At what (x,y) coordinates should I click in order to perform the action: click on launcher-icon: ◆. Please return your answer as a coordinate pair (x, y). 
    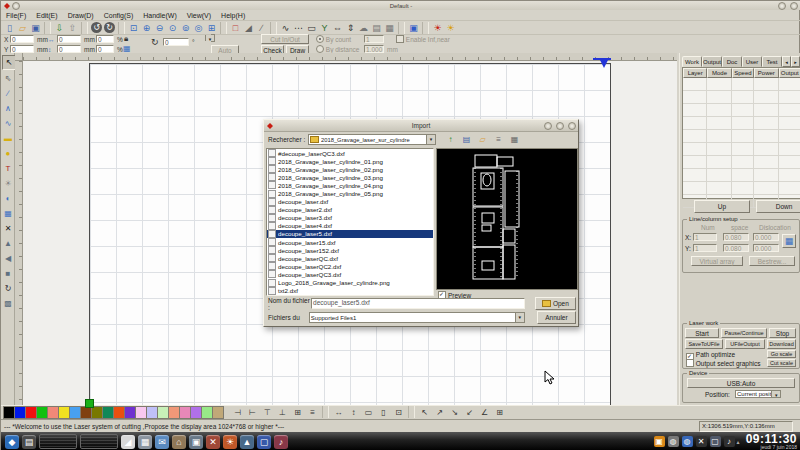
    Looking at the image, I should click on (12, 442).